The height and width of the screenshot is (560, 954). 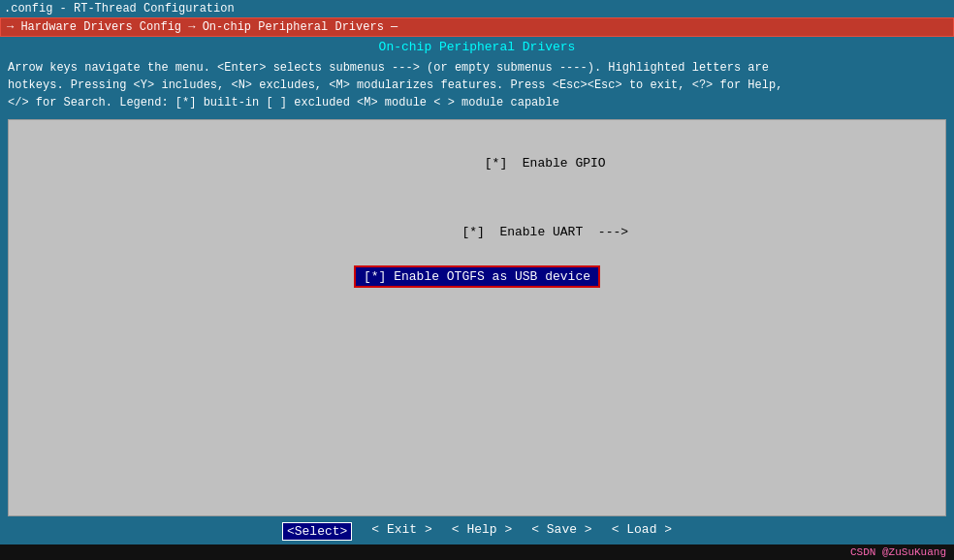 What do you see at coordinates (477, 232) in the screenshot?
I see `list-item: [*] Enable UART --->` at bounding box center [477, 232].